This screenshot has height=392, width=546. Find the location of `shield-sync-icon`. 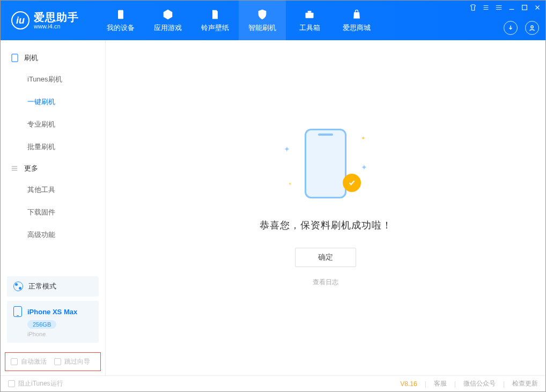

shield-sync-icon is located at coordinates (262, 14).